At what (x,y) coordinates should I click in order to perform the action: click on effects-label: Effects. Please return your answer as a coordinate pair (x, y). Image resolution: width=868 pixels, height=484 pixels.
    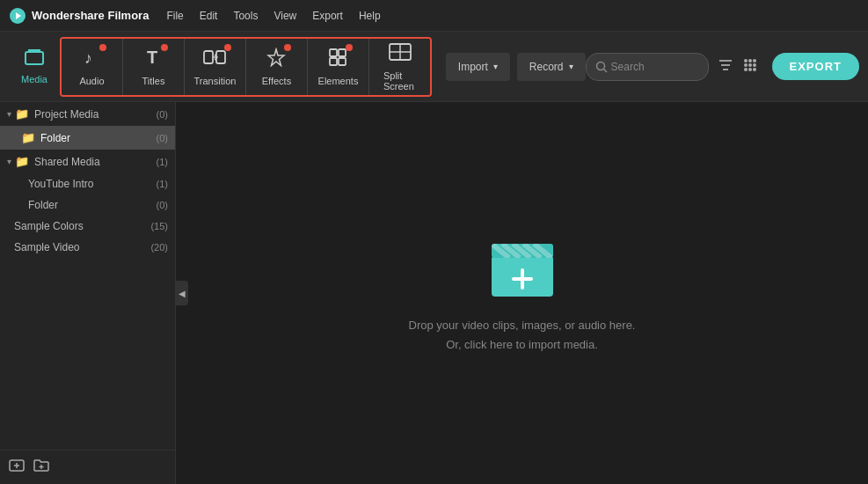
    Looking at the image, I should click on (276, 81).